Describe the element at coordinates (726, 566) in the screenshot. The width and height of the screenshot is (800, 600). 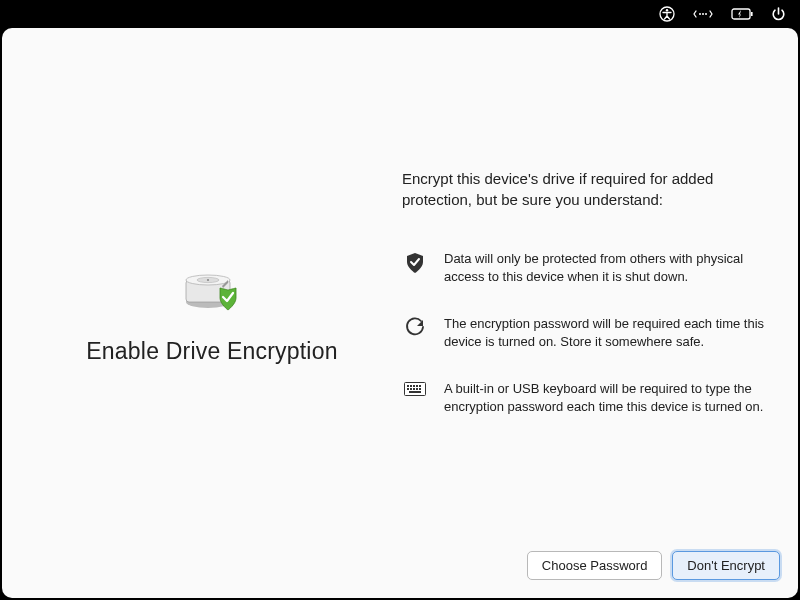
I see `dont-encrypt-button: Don't Encrypt` at that location.